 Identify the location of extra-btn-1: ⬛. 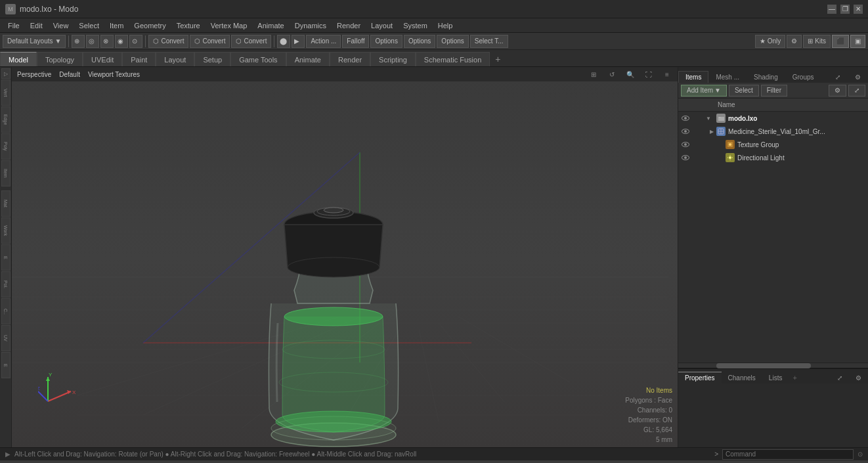
(840, 41).